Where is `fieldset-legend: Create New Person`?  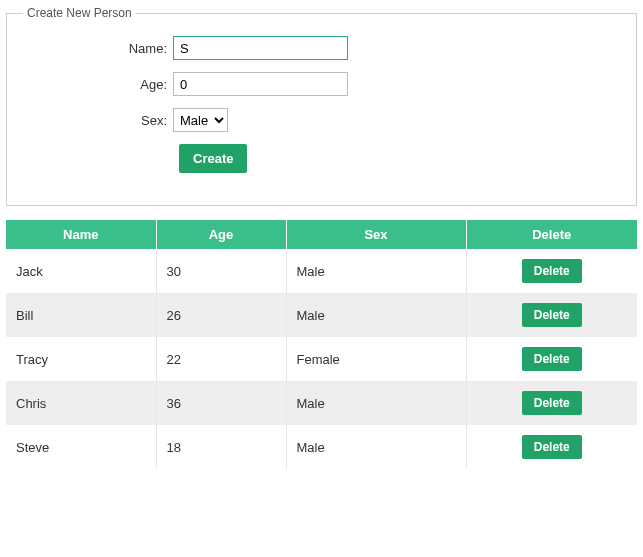
fieldset-legend: Create New Person is located at coordinates (80, 13).